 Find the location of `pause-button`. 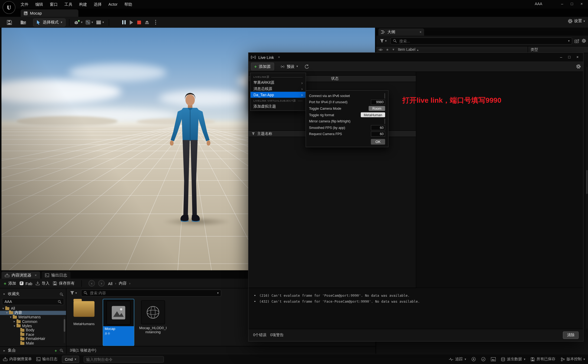

pause-button is located at coordinates (124, 22).